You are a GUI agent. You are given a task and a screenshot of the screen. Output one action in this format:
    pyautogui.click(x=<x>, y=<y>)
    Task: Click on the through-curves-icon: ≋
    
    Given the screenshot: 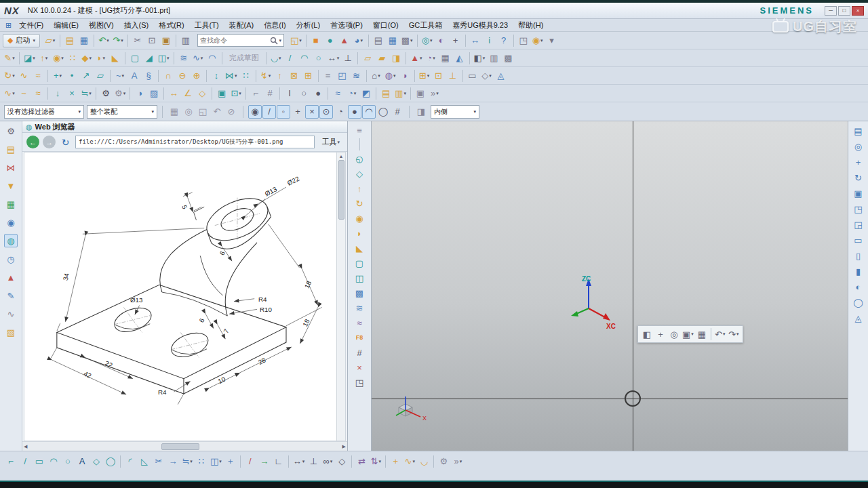 What is the action you would take?
    pyautogui.click(x=184, y=58)
    